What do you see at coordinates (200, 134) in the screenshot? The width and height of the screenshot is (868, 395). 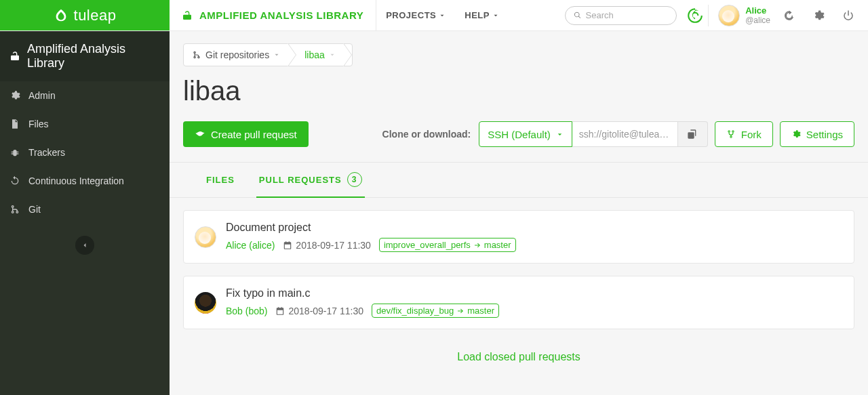 I see `swallow-icon` at bounding box center [200, 134].